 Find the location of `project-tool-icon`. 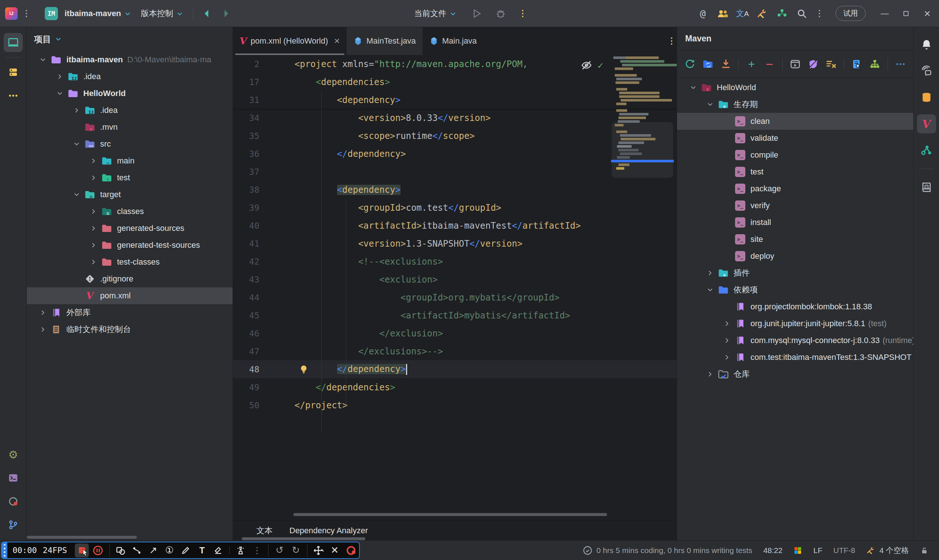

project-tool-icon is located at coordinates (13, 42).